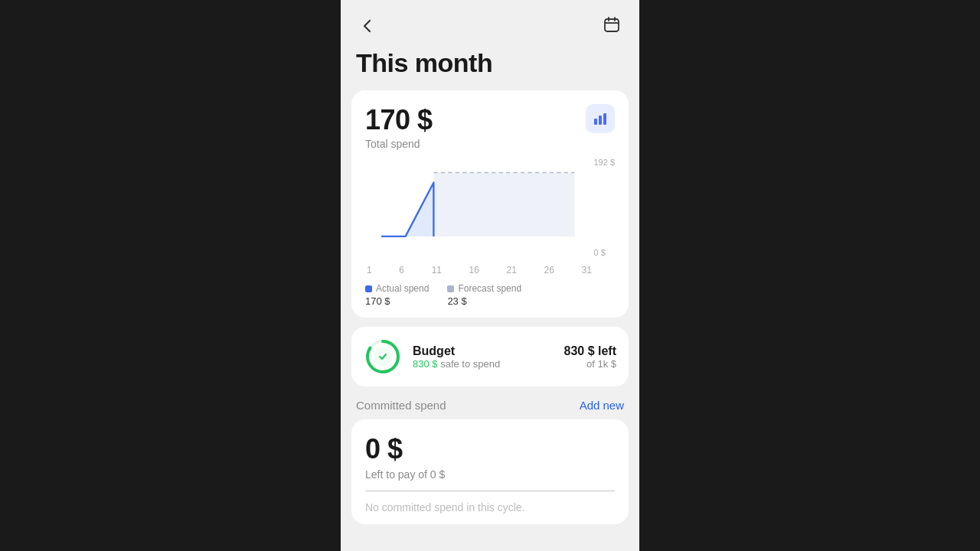 Image resolution: width=980 pixels, height=551 pixels. Describe the element at coordinates (484, 295) in the screenshot. I see `legend-forecast: Forecast spend 23 $` at that location.